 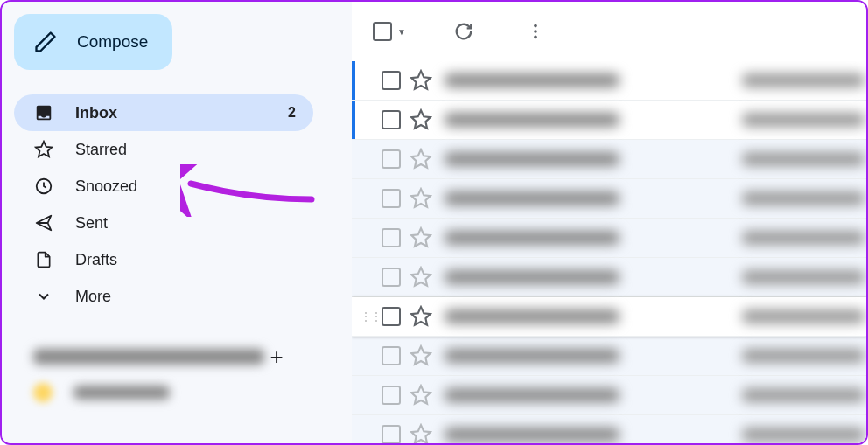 What do you see at coordinates (122, 393) in the screenshot?
I see `label-name` at bounding box center [122, 393].